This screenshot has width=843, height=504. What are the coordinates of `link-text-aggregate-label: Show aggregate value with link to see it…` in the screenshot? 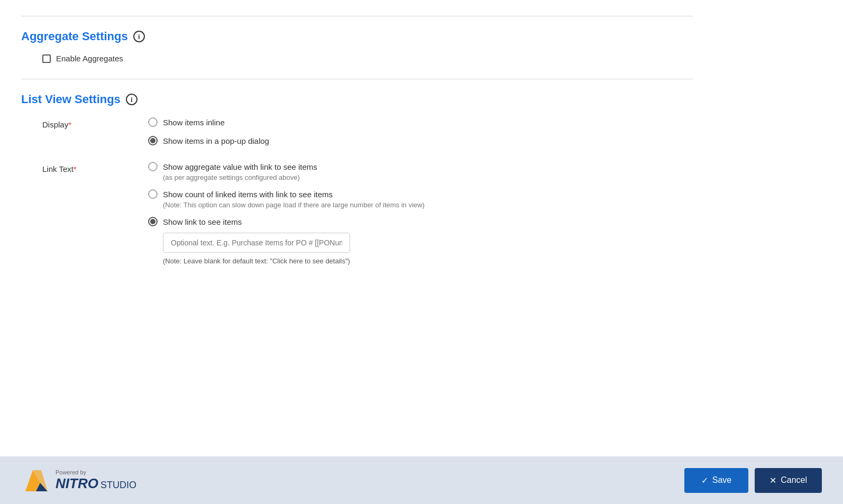 It's located at (240, 167).